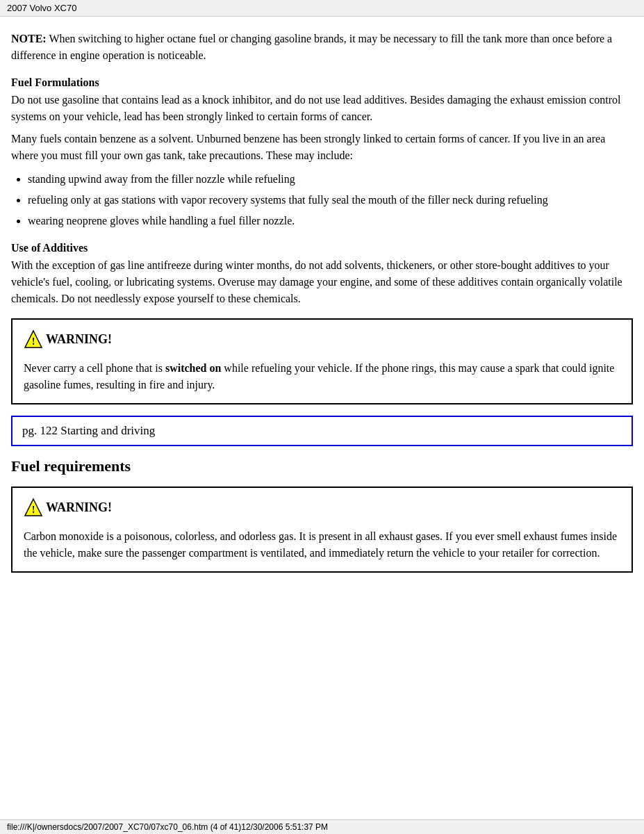  I want to click on status-bar: file:///K|/ownersdocs/2007/2007_XC70/07x…, so click(322, 827).